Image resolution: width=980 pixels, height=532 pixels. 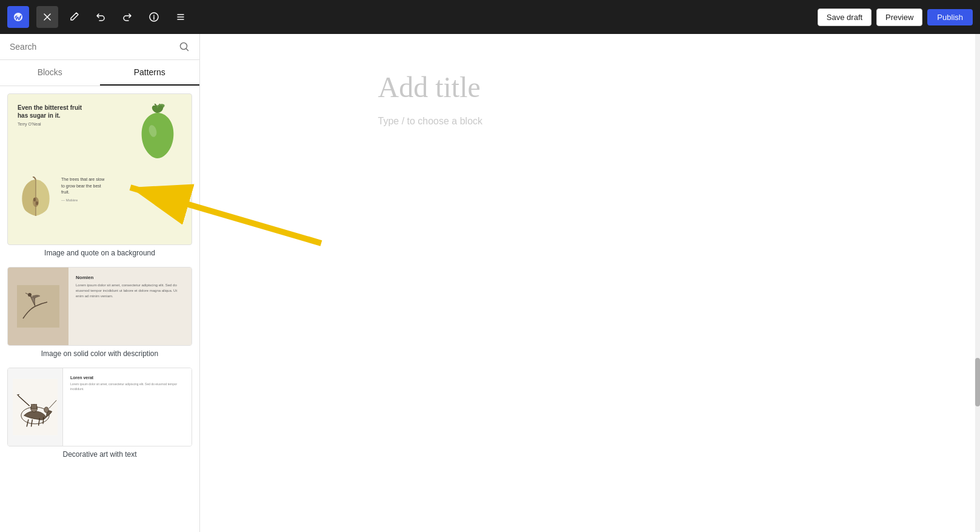 What do you see at coordinates (130, 291) in the screenshot?
I see `pattern2-body: Lorem ipsum dolor sit amet, consectetur …` at bounding box center [130, 291].